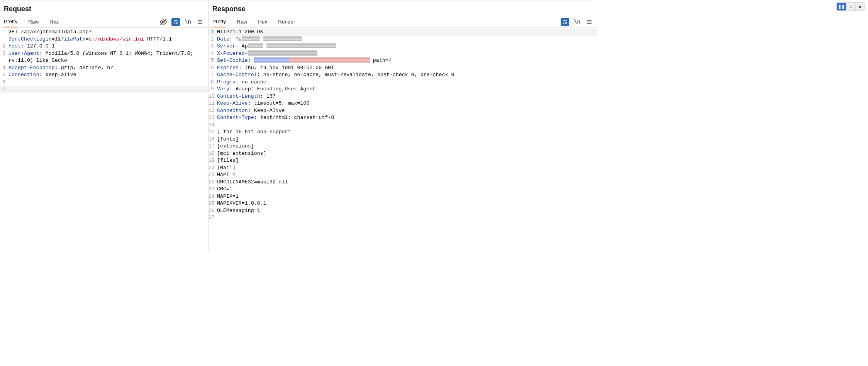 This screenshot has height=366, width=868. Describe the element at coordinates (407, 111) in the screenshot. I see `line-text: Connection: Keep-Alive` at that location.